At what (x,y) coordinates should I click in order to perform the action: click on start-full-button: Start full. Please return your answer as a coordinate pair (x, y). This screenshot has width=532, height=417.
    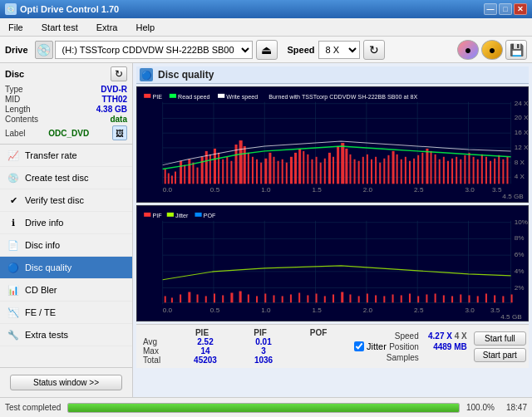
    Looking at the image, I should click on (500, 339).